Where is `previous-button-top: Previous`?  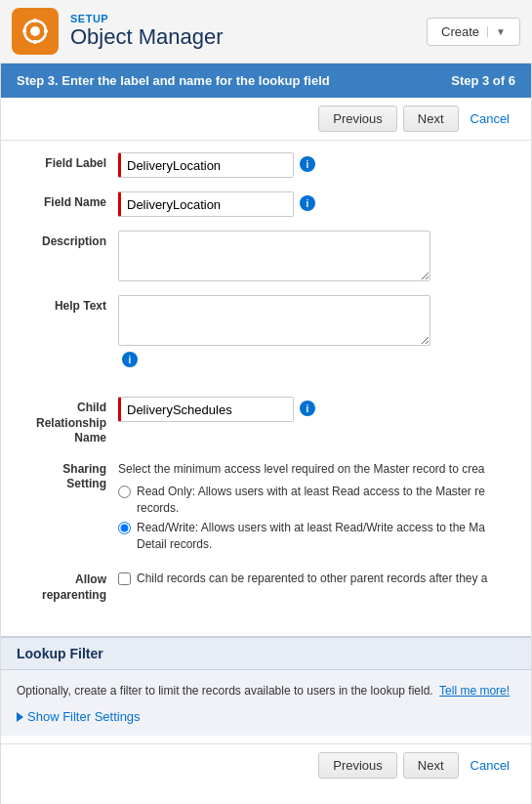
previous-button-top: Previous is located at coordinates (357, 119).